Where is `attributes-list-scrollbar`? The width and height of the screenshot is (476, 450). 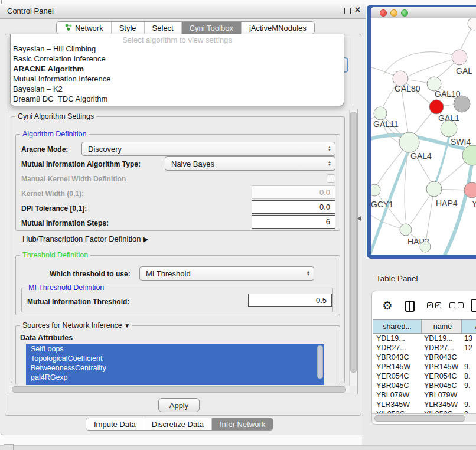
attributes-list-scrollbar is located at coordinates (320, 362).